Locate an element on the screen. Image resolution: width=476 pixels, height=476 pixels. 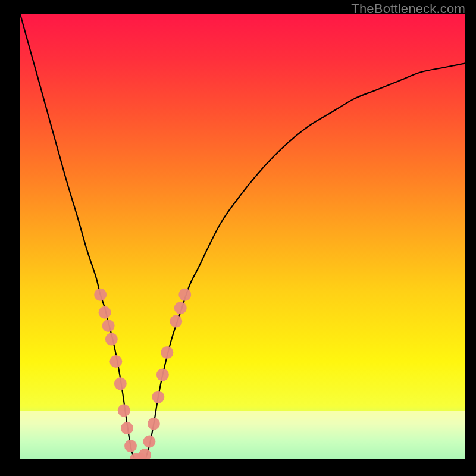
watermark-text: TheBottleneck.com is located at coordinates (408, 9).